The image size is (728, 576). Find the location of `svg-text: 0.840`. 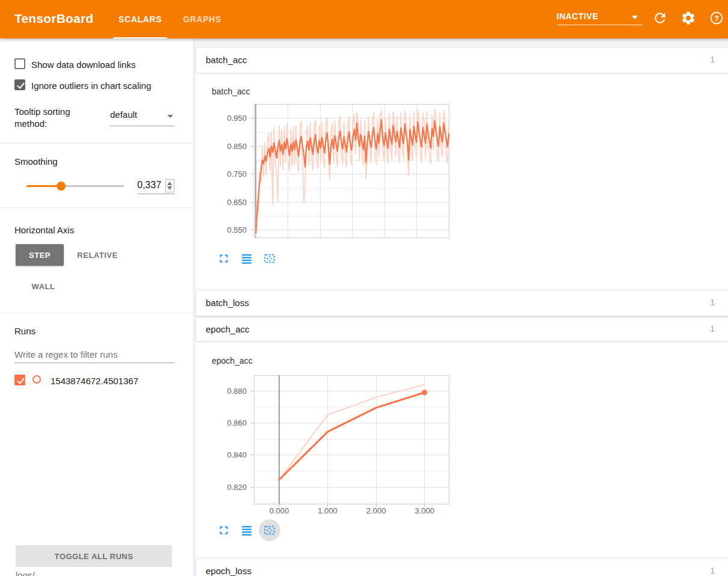

svg-text: 0.840 is located at coordinates (237, 455).